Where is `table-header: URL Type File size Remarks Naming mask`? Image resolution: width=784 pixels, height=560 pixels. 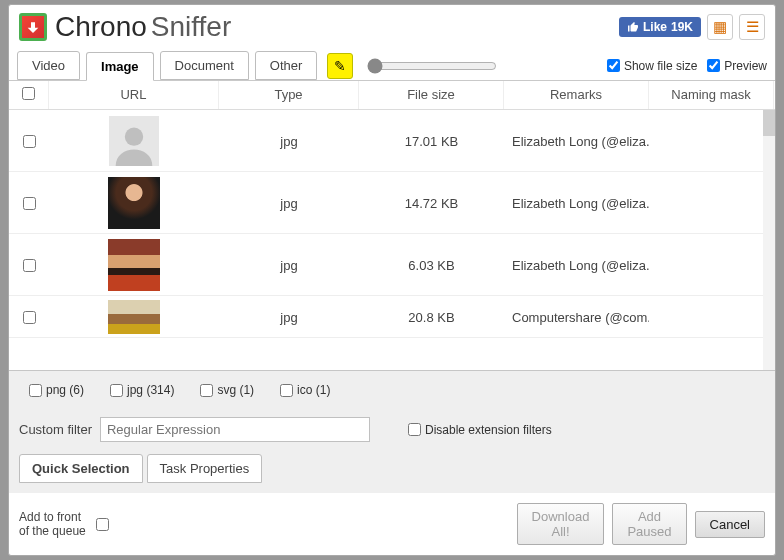 table-header: URL Type File size Remarks Naming mask is located at coordinates (392, 96).